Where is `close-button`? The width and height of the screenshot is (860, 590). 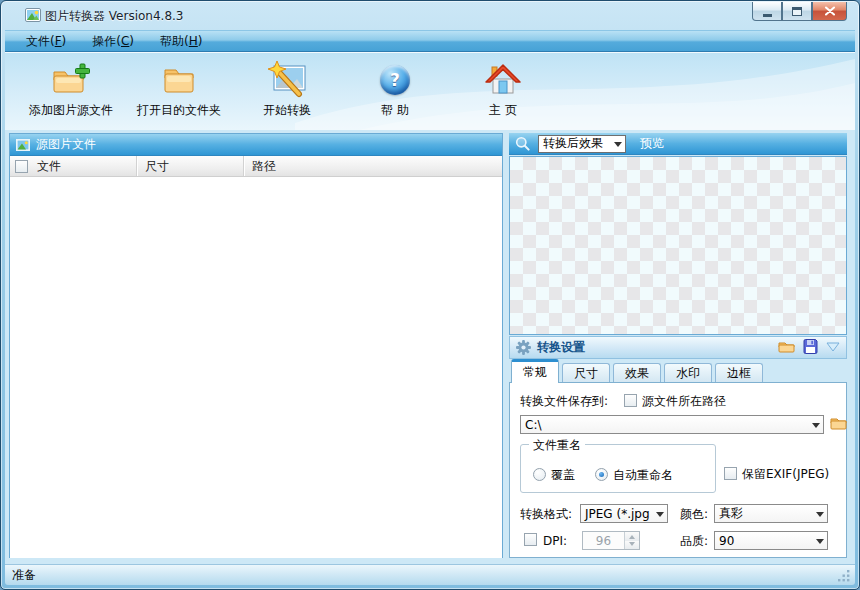 close-button is located at coordinates (830, 12).